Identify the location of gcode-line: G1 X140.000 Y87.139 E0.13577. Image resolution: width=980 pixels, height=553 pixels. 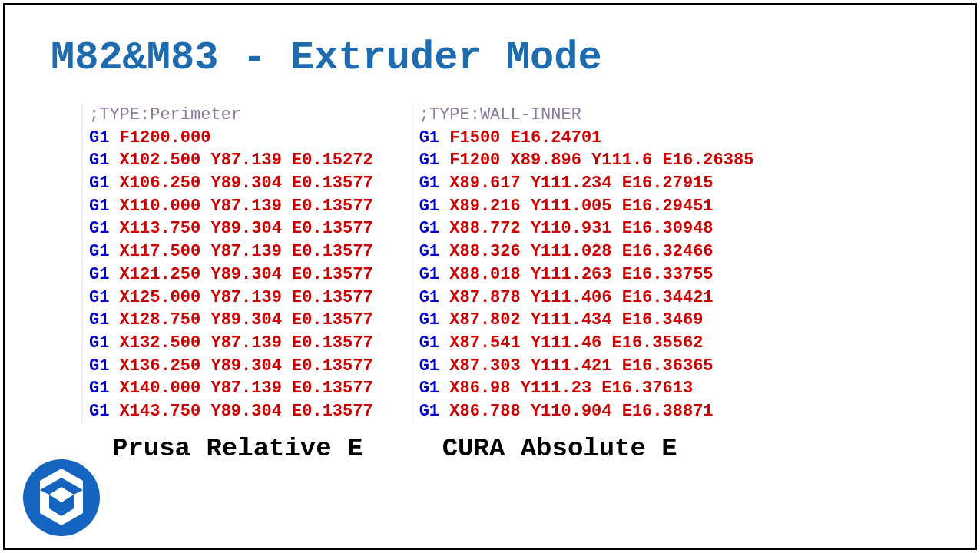
(231, 389).